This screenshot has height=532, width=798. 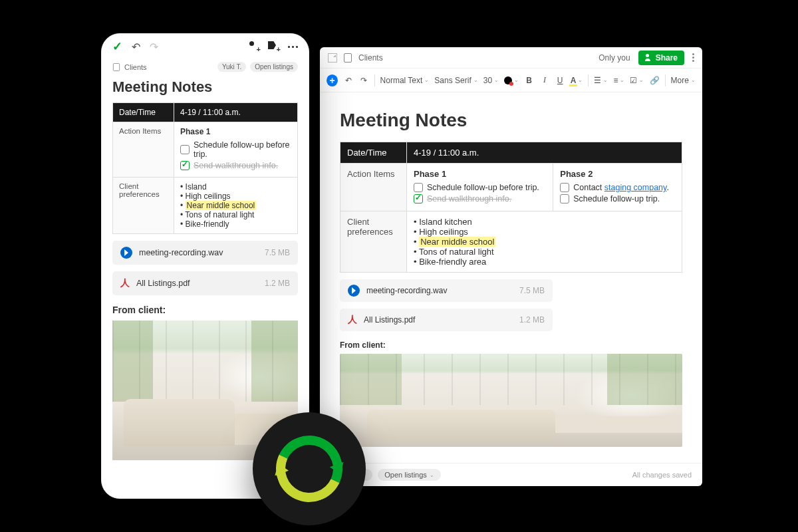 I want to click on share-button: Share, so click(x=661, y=58).